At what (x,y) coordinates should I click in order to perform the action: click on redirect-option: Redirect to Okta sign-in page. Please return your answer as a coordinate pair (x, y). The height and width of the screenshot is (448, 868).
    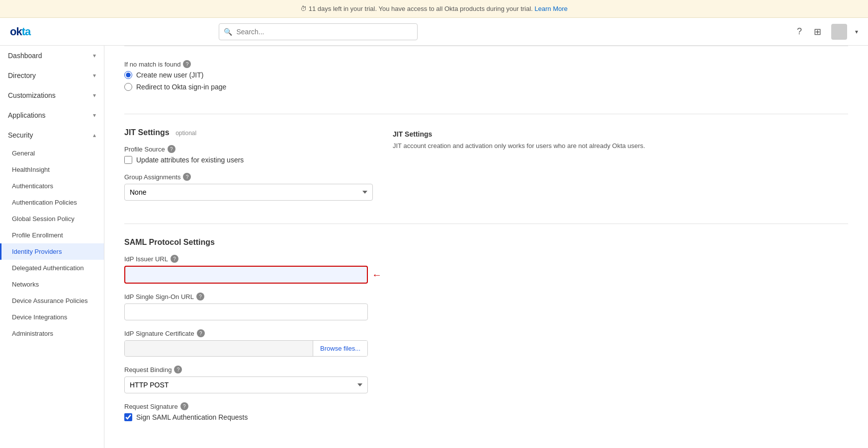
    Looking at the image, I should click on (486, 87).